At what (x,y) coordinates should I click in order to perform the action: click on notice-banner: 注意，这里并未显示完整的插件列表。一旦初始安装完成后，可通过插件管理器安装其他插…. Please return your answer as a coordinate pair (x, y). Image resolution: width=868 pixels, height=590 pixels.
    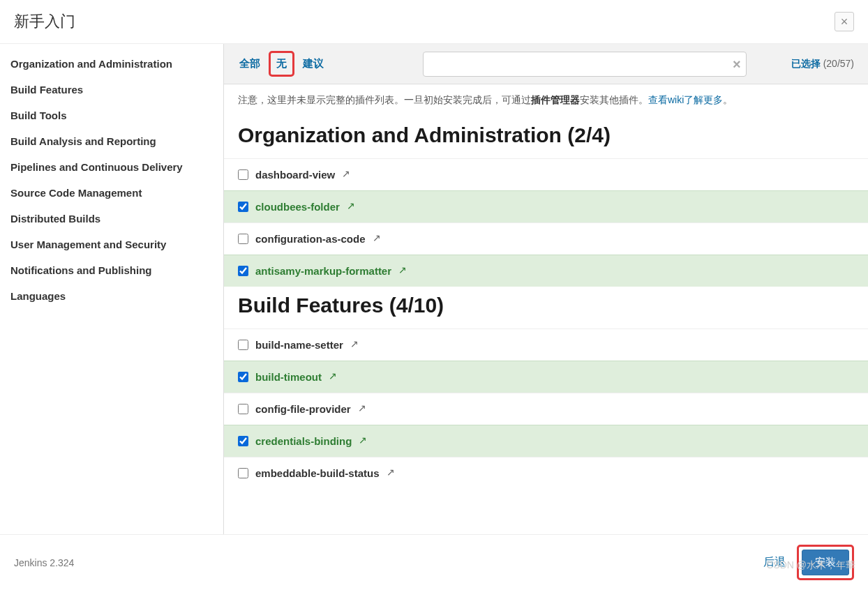
    Looking at the image, I should click on (546, 100).